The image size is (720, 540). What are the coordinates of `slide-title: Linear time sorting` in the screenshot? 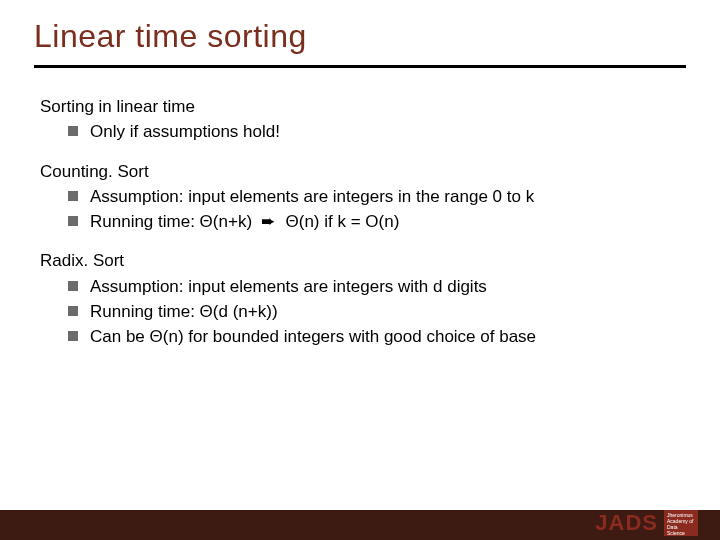 It's located at (360, 30).